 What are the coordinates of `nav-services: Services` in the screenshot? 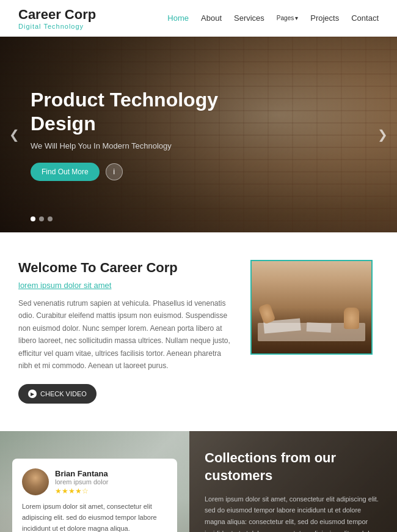 It's located at (249, 18).